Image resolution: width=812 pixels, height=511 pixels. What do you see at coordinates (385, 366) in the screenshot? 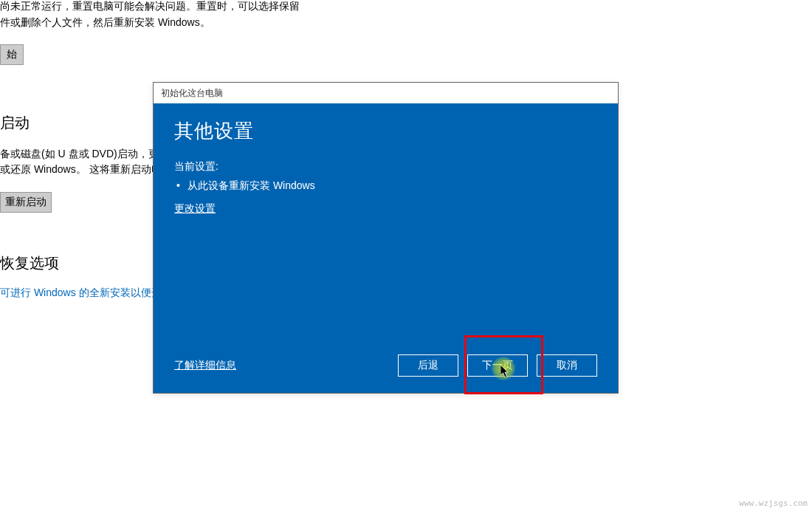
I see `dialog-footer: 了解详细信息 后退 下一页 取消` at bounding box center [385, 366].